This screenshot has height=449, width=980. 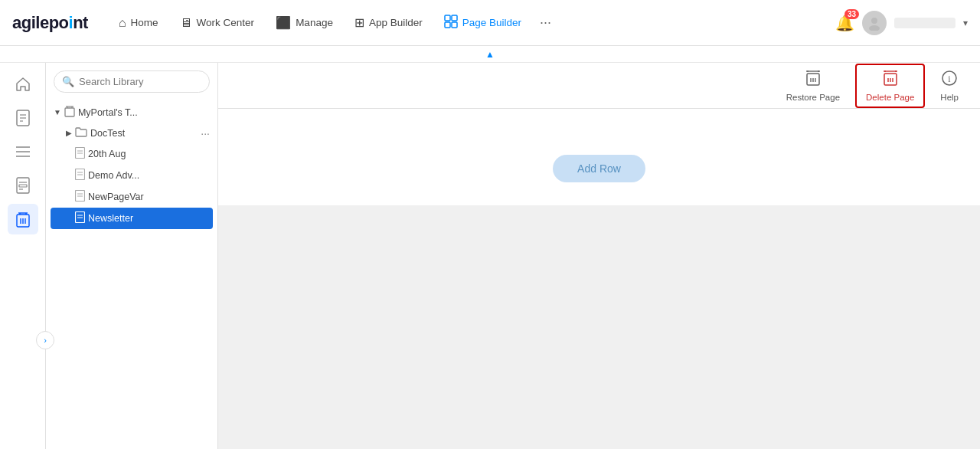 What do you see at coordinates (890, 80) in the screenshot?
I see `delete-page-icon` at bounding box center [890, 80].